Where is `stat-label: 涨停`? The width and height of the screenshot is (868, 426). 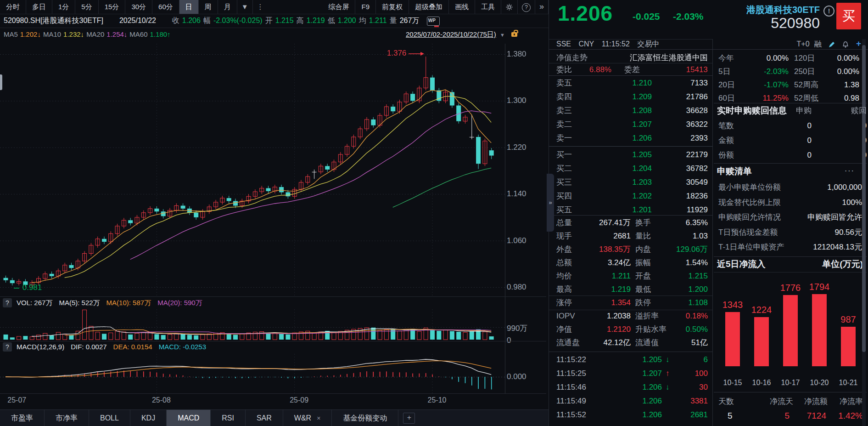
stat-label: 涨停 is located at coordinates (564, 302).